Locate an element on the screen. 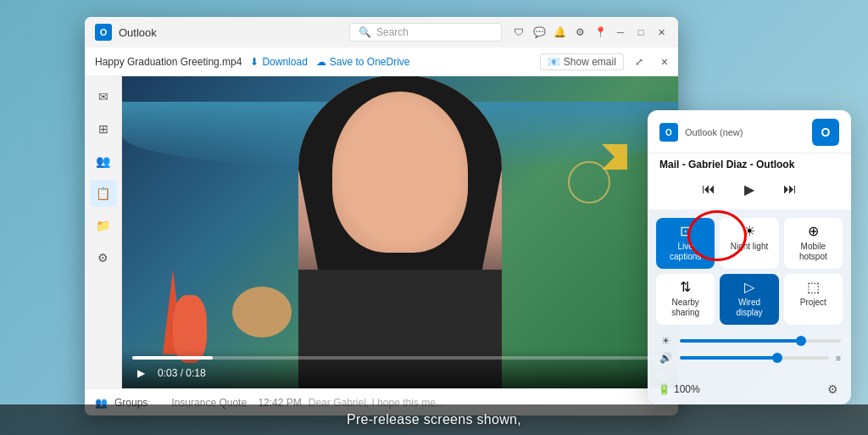  wired-display-button: ▷ Wired display is located at coordinates (749, 299).